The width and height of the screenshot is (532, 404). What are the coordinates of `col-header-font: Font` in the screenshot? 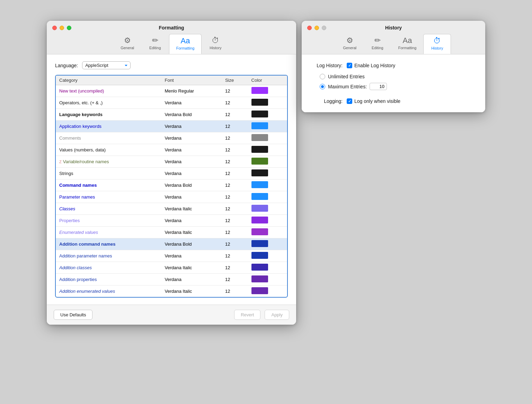 It's located at (192, 80).